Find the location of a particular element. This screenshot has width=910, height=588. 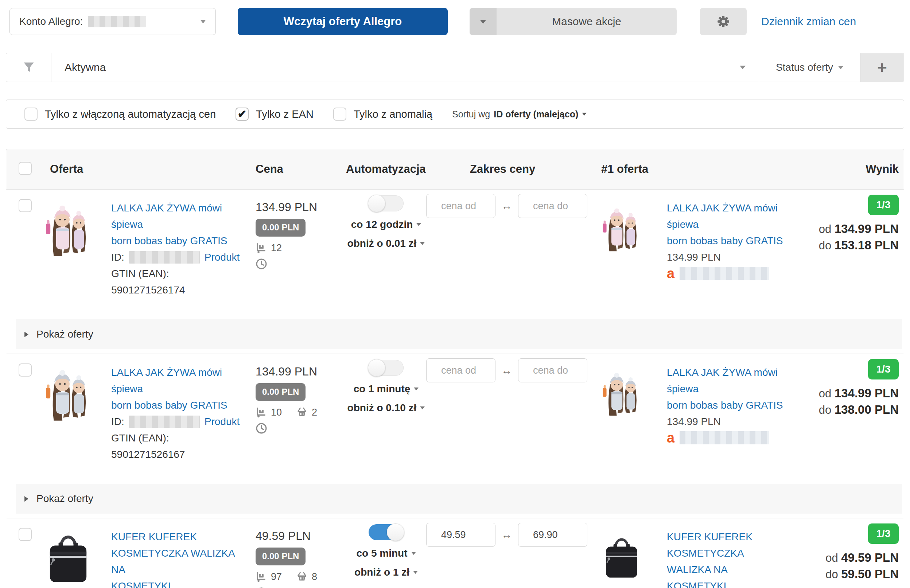

filter-icon-cell is located at coordinates (29, 67).